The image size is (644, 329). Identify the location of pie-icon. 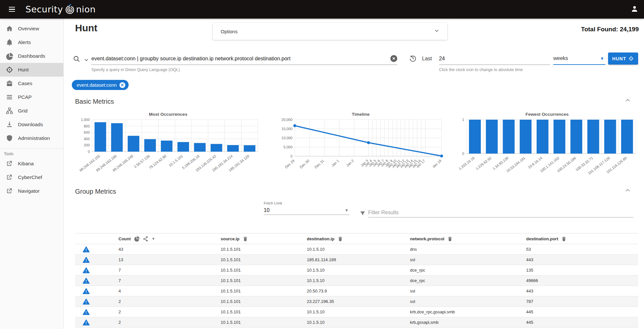
(9, 56).